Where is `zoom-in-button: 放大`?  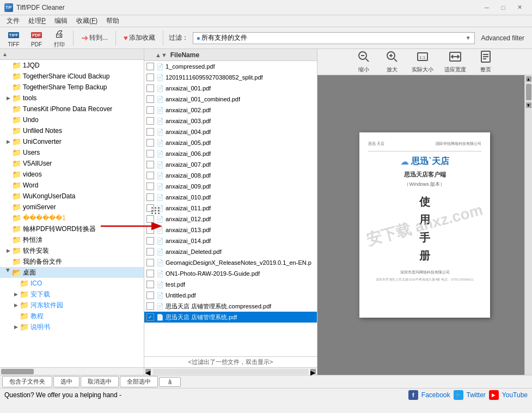 zoom-in-button: 放大 is located at coordinates (392, 62).